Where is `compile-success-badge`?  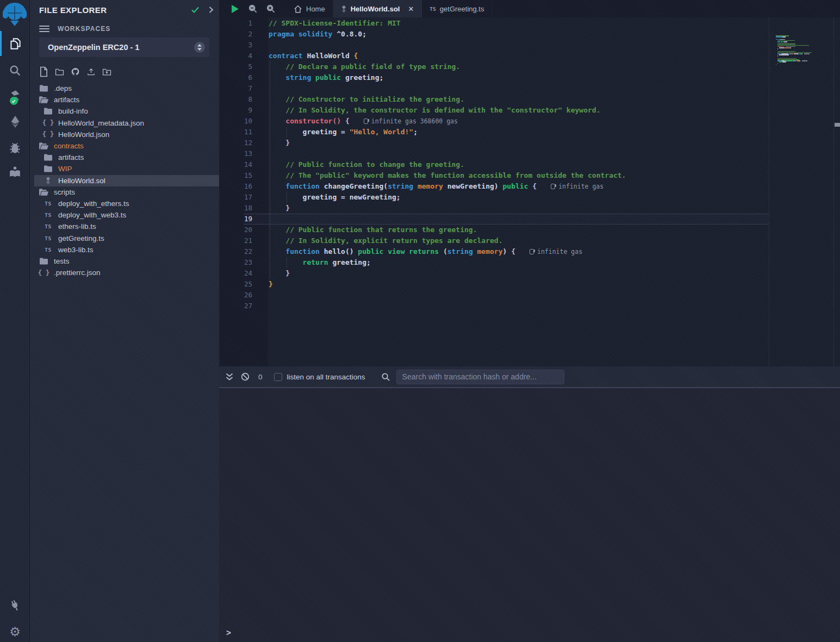 compile-success-badge is located at coordinates (14, 101).